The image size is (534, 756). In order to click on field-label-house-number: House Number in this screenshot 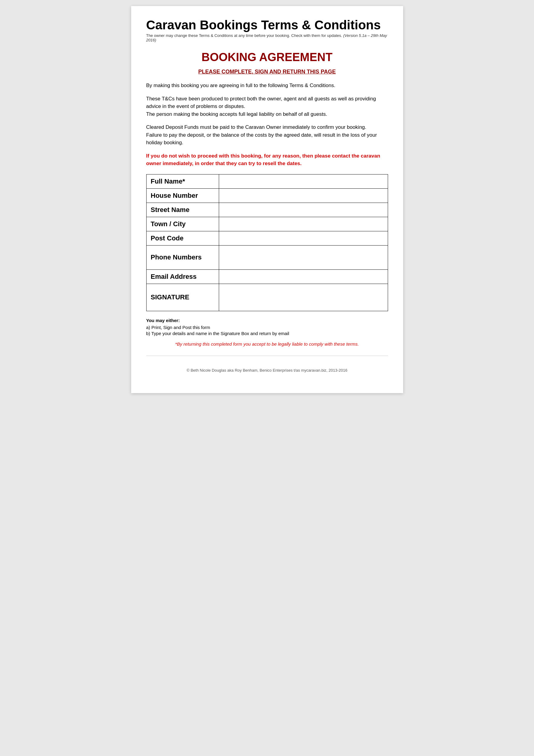, I will do `click(183, 196)`.